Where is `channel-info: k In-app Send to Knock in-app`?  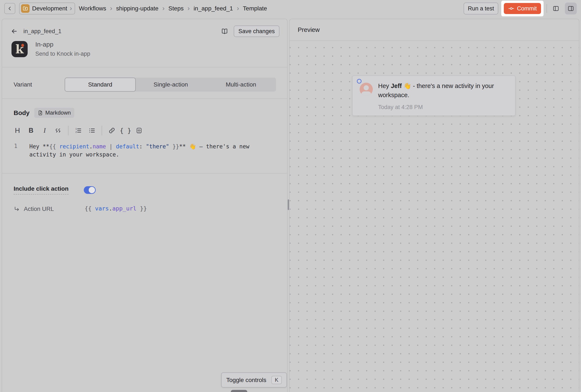
channel-info: k In-app Send to Knock in-app is located at coordinates (144, 53).